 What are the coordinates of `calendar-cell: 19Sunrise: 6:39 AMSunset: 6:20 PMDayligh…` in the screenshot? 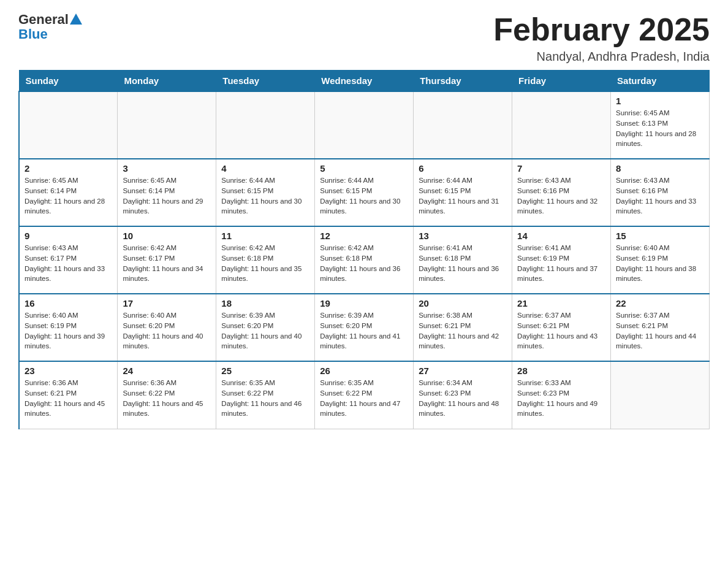 It's located at (364, 327).